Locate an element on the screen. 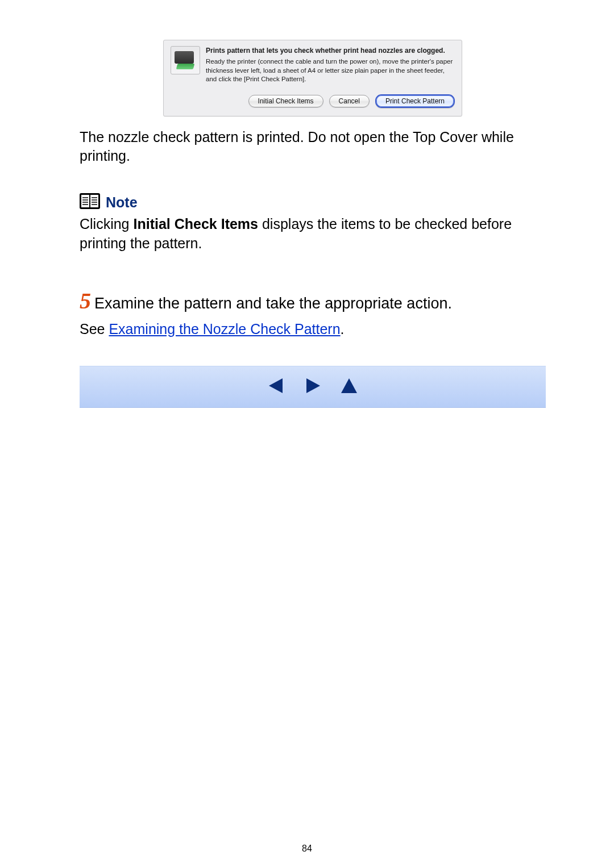 The height and width of the screenshot is (868, 614). nav-bar is located at coordinates (313, 387).